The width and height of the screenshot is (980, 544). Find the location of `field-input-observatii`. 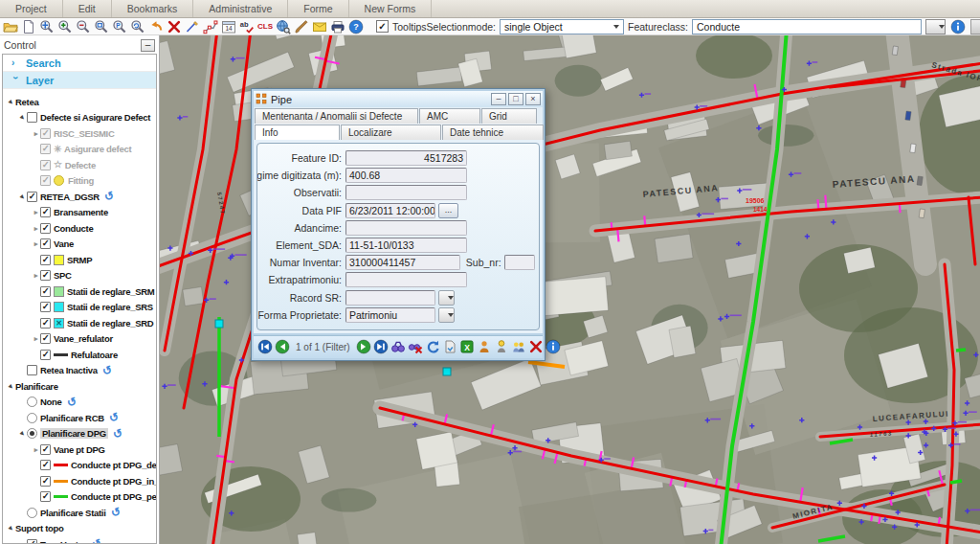

field-input-observatii is located at coordinates (406, 193).